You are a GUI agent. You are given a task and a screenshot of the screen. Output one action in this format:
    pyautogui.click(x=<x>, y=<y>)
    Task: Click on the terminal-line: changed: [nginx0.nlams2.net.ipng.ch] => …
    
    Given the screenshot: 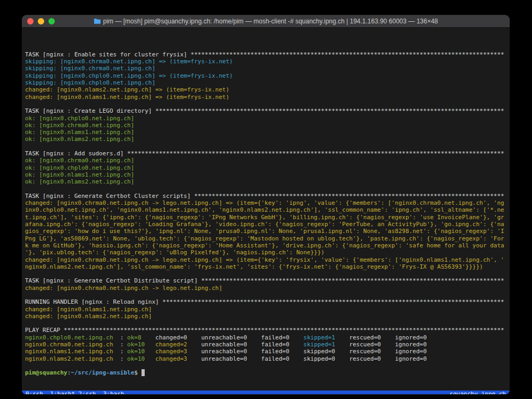 What is the action you would take?
    pyautogui.click(x=266, y=89)
    